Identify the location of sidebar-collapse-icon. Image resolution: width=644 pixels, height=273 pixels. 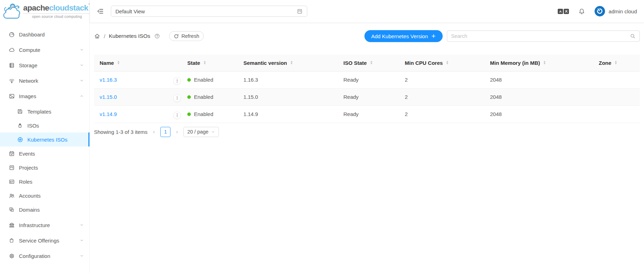
(100, 11).